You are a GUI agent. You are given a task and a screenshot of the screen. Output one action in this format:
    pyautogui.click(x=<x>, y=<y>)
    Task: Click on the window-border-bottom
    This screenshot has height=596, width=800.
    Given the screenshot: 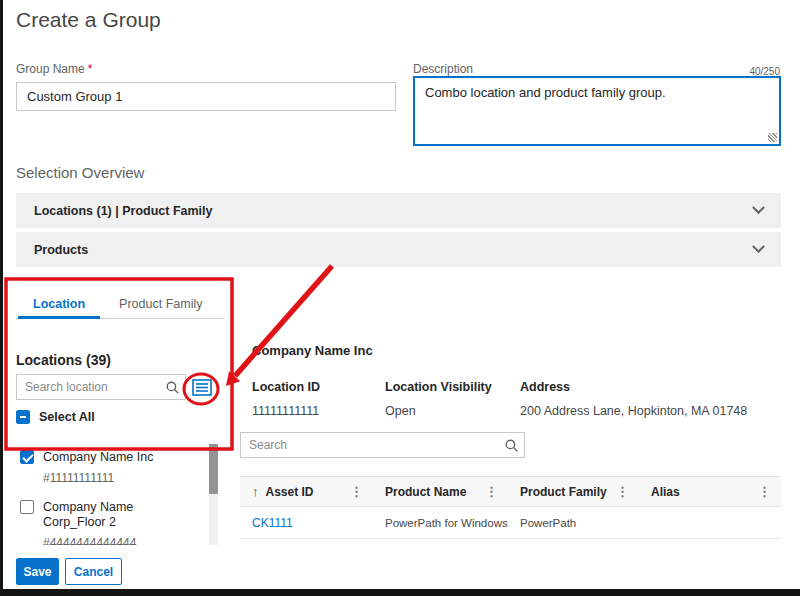 What is the action you would take?
    pyautogui.click(x=400, y=592)
    